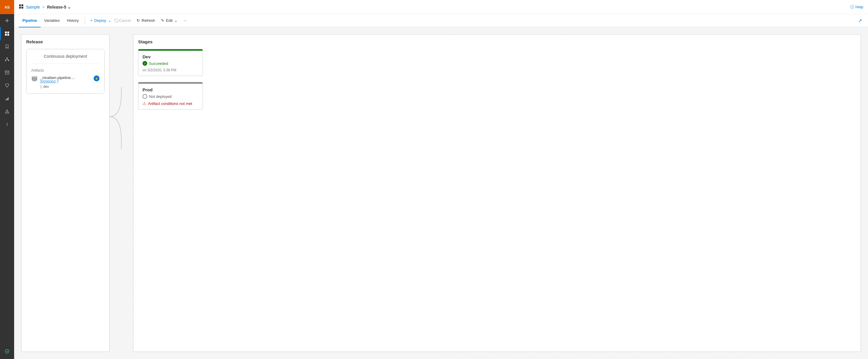 Image resolution: width=868 pixels, height=359 pixels. I want to click on deployment-card: Continuous deployment Artifacts _ninalla…, so click(65, 72).